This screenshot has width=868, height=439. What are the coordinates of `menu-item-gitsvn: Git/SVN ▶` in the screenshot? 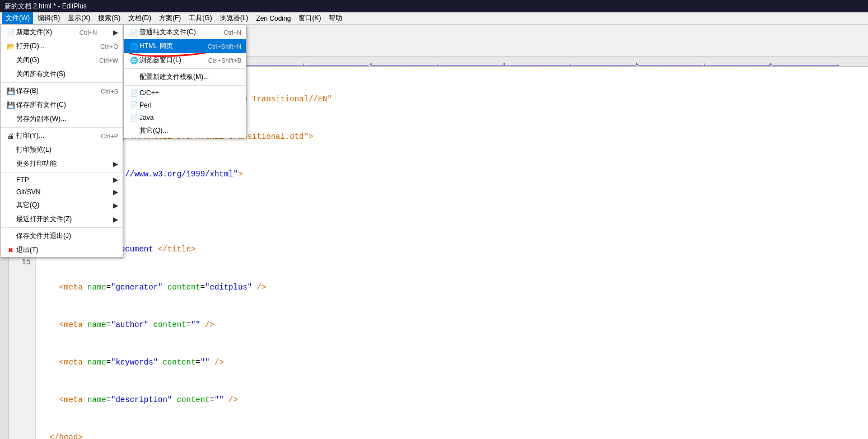 It's located at (62, 192).